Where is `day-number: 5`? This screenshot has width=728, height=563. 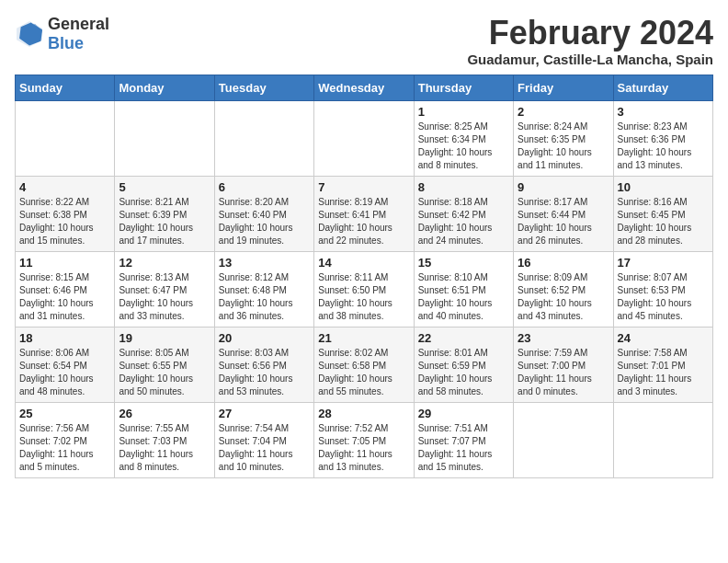 day-number: 5 is located at coordinates (164, 188).